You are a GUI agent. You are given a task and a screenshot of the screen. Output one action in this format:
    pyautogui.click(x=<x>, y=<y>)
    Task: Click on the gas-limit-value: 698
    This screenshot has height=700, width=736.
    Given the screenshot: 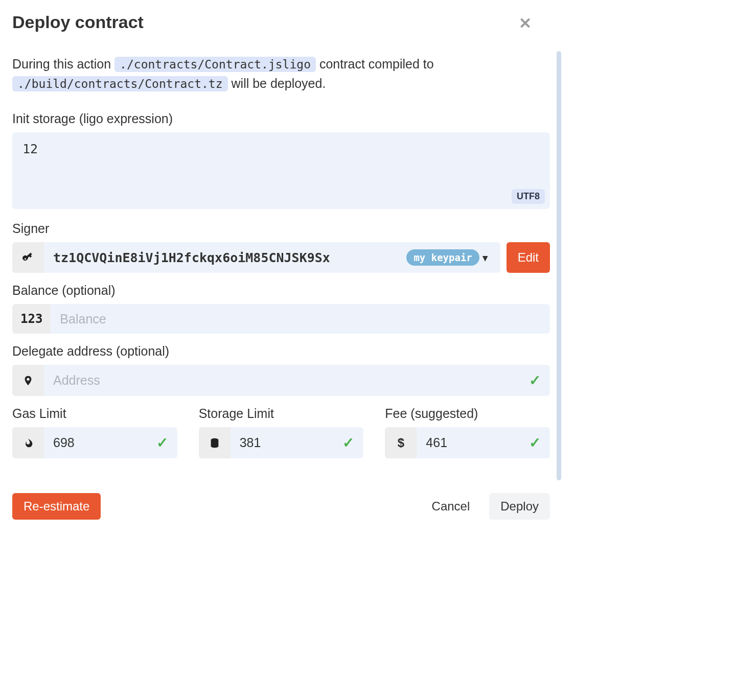 What is the action you would take?
    pyautogui.click(x=64, y=442)
    